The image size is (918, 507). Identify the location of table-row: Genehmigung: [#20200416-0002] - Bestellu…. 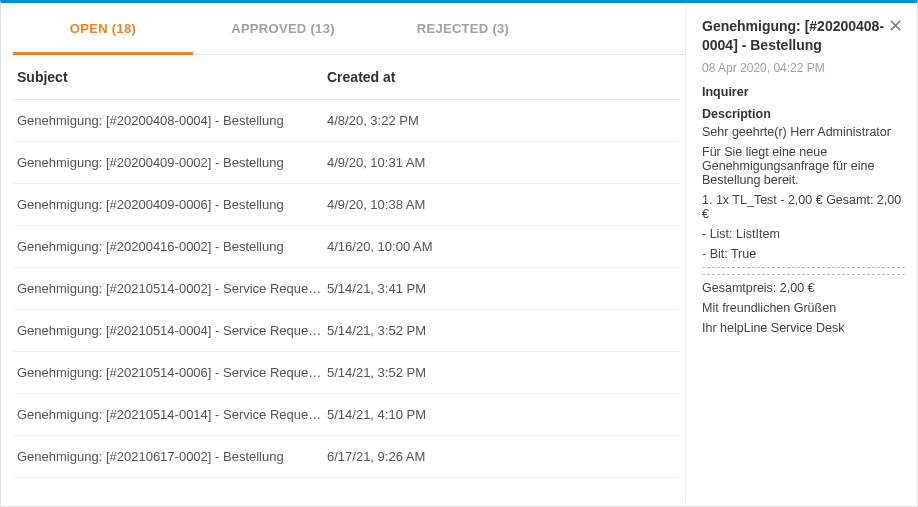
(346, 247).